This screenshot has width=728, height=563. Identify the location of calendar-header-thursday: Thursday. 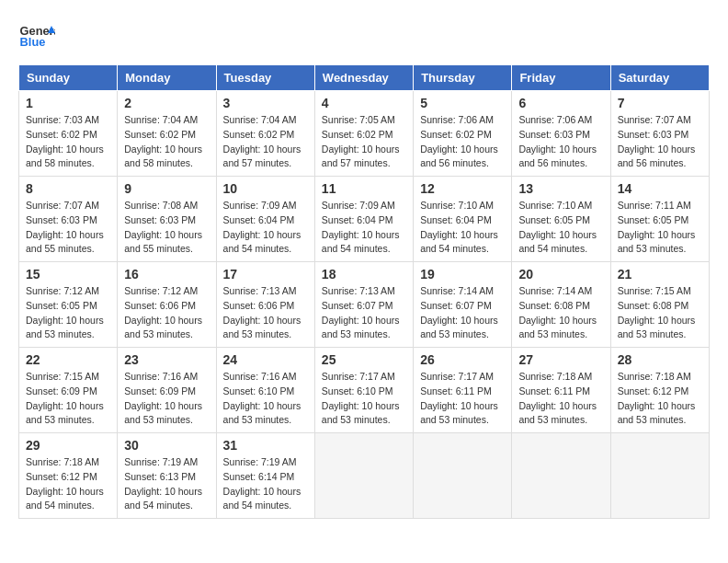
(463, 78).